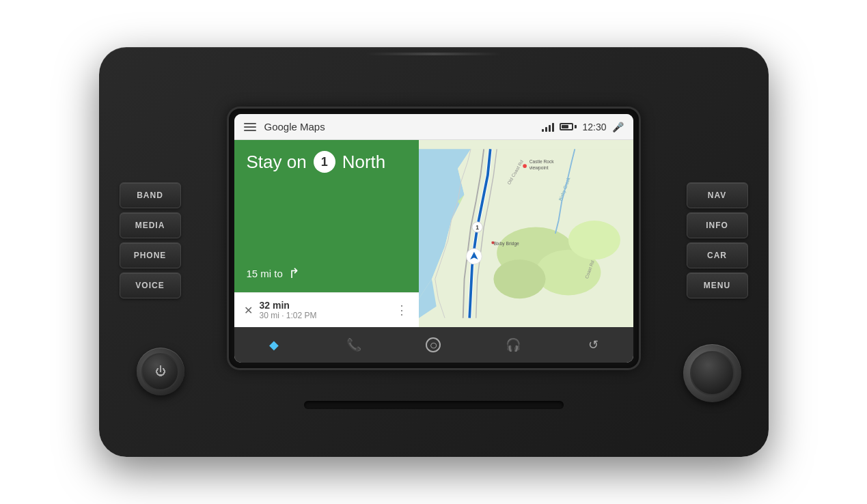 The height and width of the screenshot is (504, 867). Describe the element at coordinates (434, 54) in the screenshot. I see `bezel-accent` at that location.